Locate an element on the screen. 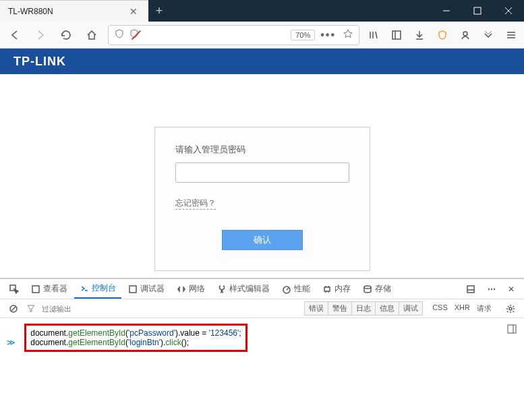  tab-title: TL-WR880N is located at coordinates (67, 11).